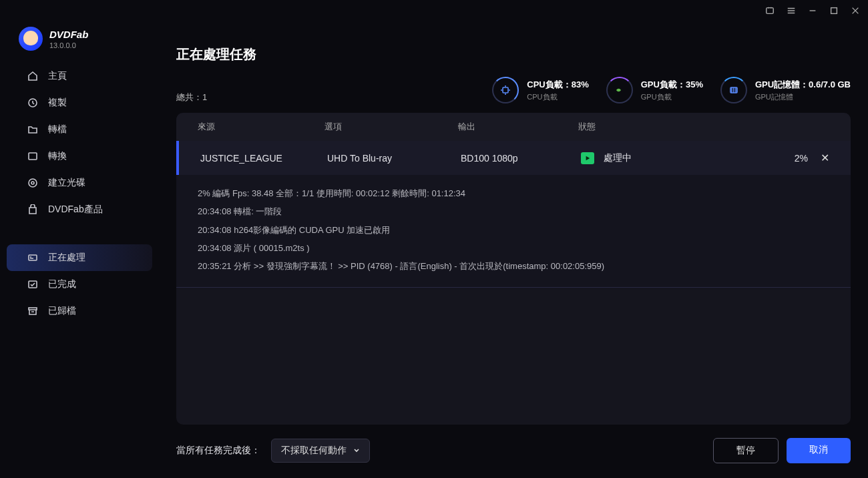  I want to click on folder-icon, so click(33, 130).